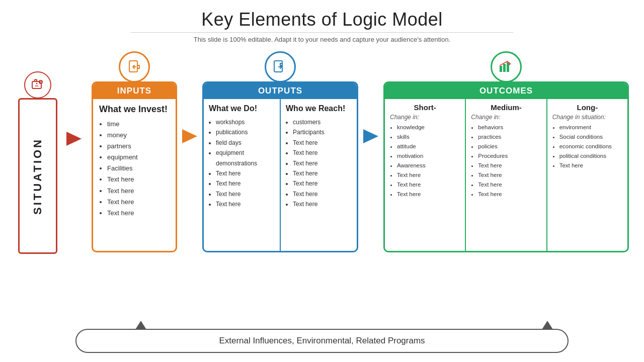 The height and width of the screenshot is (362, 644). What do you see at coordinates (38, 85) in the screenshot?
I see `situation-icon` at bounding box center [38, 85].